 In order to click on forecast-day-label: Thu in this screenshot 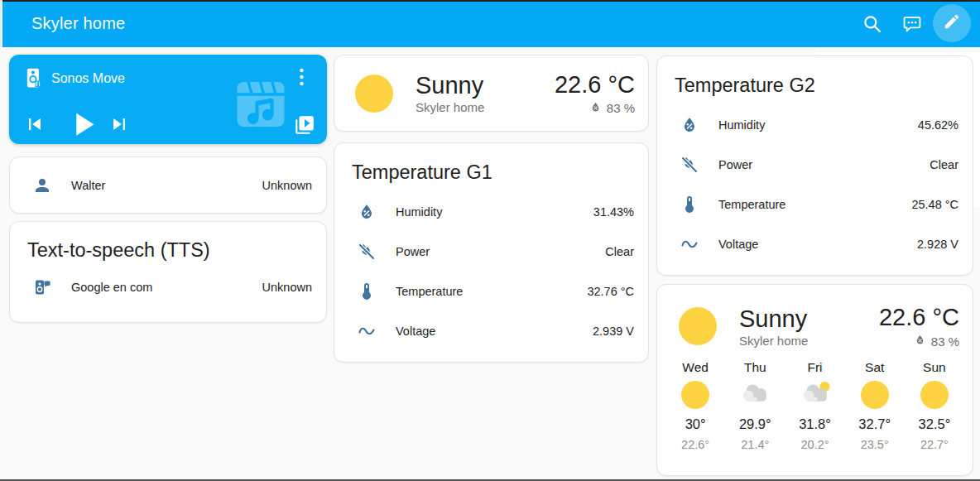, I will do `click(755, 368)`.